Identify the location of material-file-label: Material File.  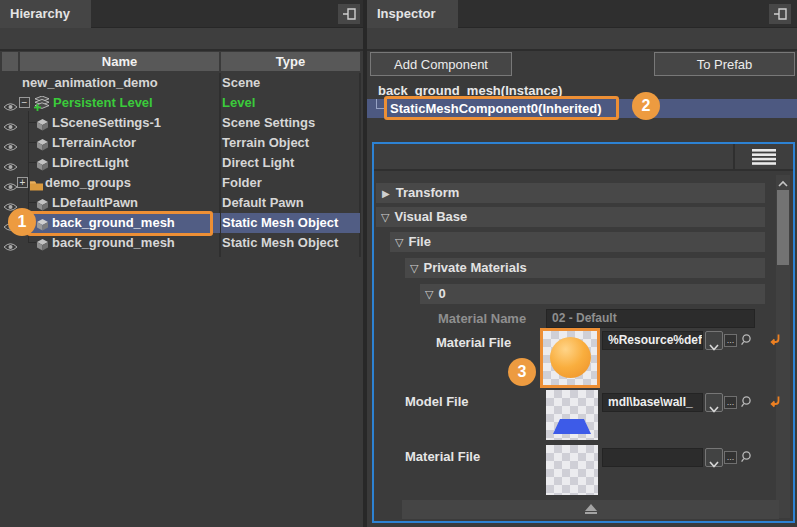
(474, 342).